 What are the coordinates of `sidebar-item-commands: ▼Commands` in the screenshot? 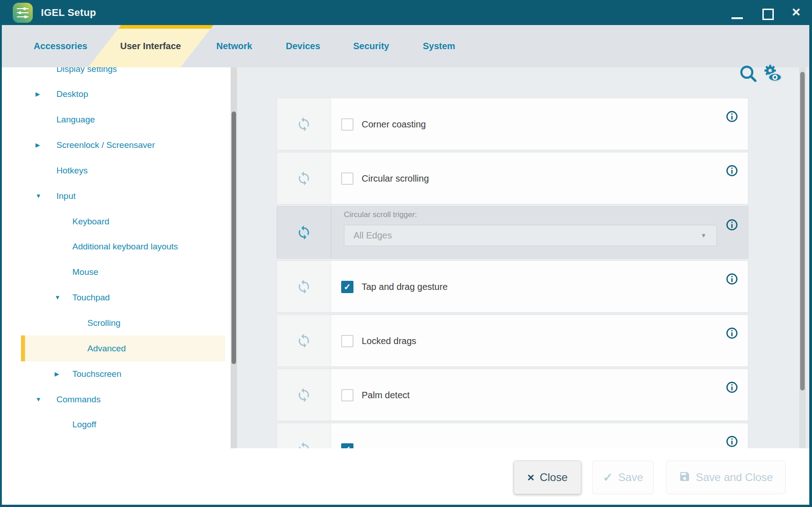 It's located at (119, 400).